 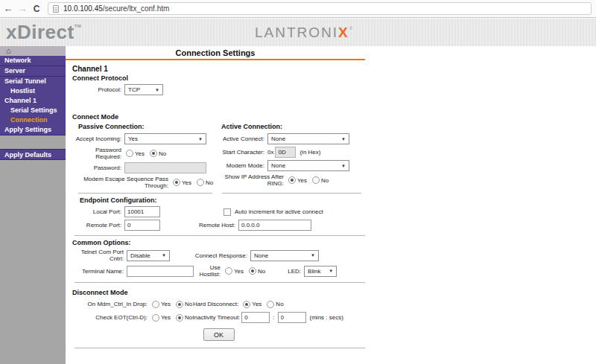 I want to click on endpoint-configuration-heading: Endpoint Configuration:, so click(x=338, y=200).